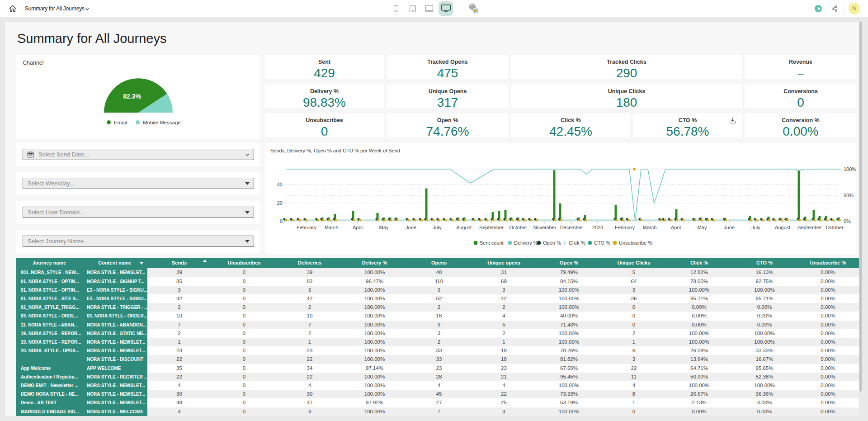  Describe the element at coordinates (281, 221) in the screenshot. I see `svg-text: 0` at that location.